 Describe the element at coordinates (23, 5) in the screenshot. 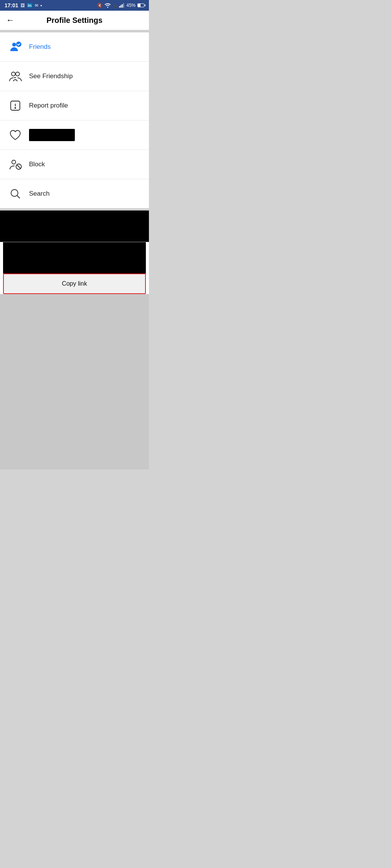

I see `image-icon: 🖼` at that location.